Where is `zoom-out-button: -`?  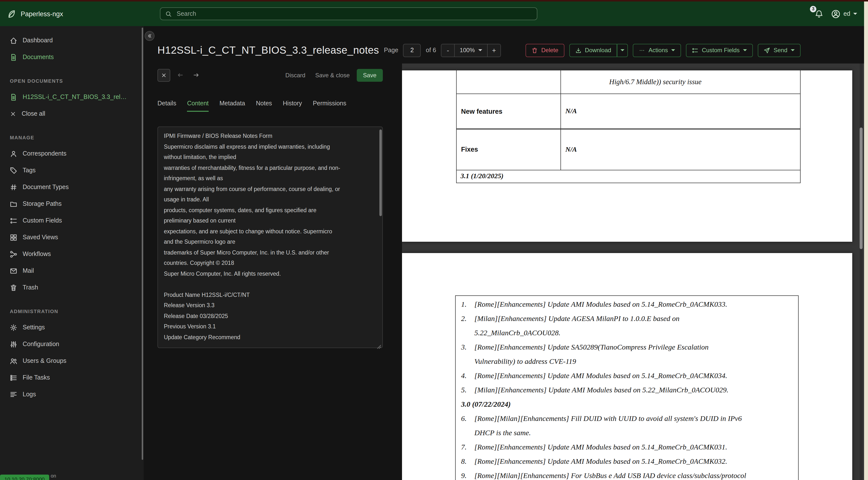
zoom-out-button: - is located at coordinates (448, 50).